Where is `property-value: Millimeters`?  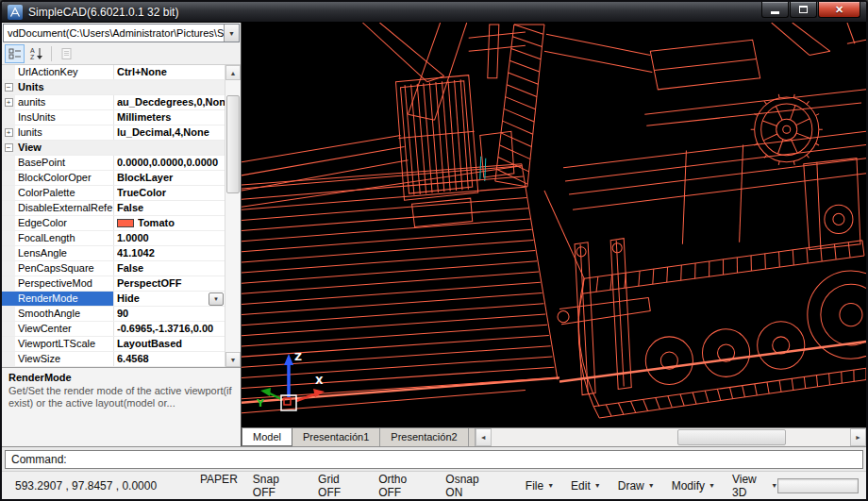
property-value: Millimeters is located at coordinates (169, 117).